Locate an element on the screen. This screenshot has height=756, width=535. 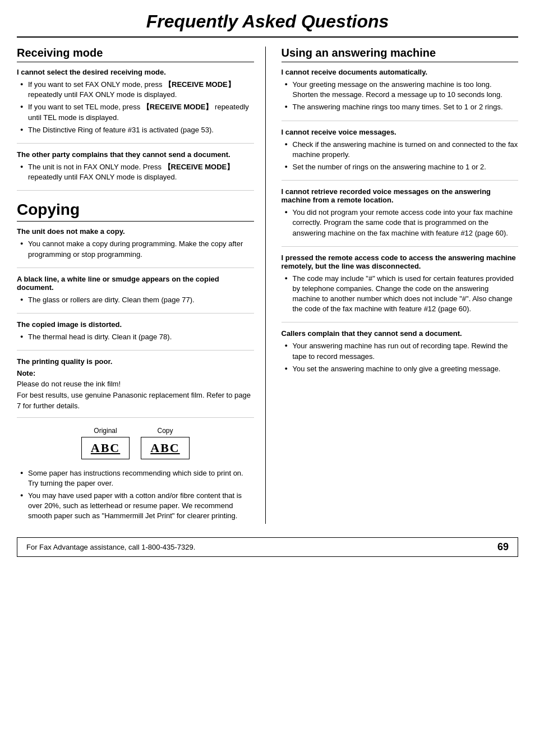
bullets-cannot-select: If you want to set FAX ONLY mode, press … is located at coordinates (136, 108).